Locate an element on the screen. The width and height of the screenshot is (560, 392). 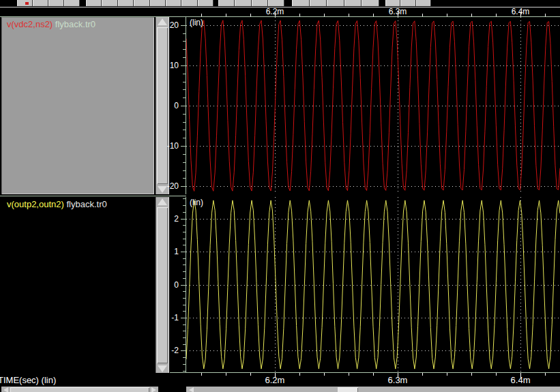
scroll-up-button is located at coordinates (162, 202).